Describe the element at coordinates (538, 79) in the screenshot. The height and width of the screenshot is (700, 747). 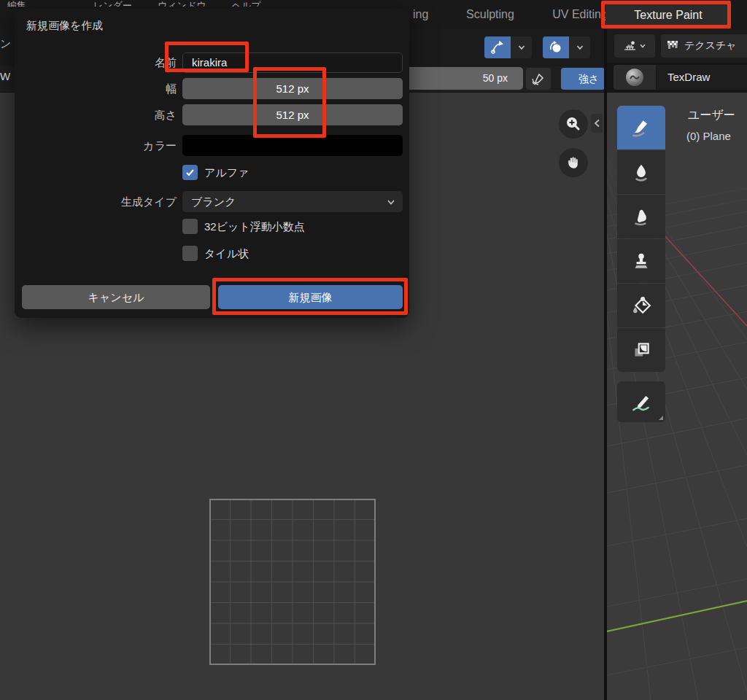
I see `pen-pressure-icon` at that location.